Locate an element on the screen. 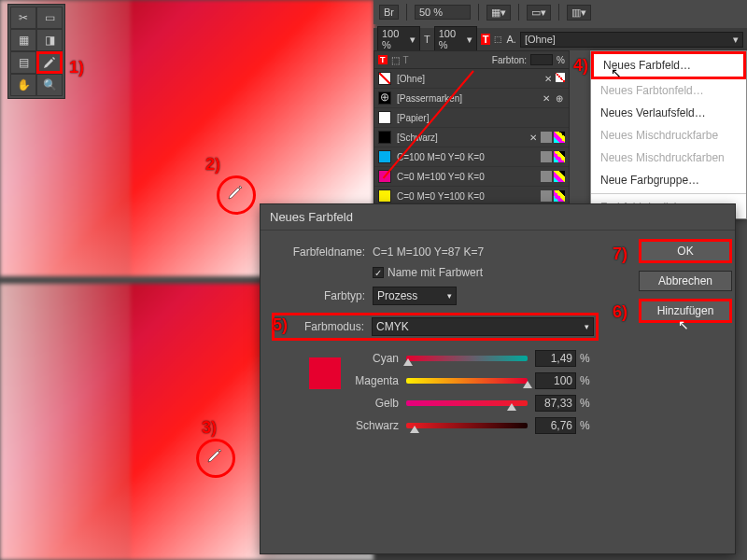 The height and width of the screenshot is (560, 747). color-type-dropdown: Prozess▾ is located at coordinates (415, 296).